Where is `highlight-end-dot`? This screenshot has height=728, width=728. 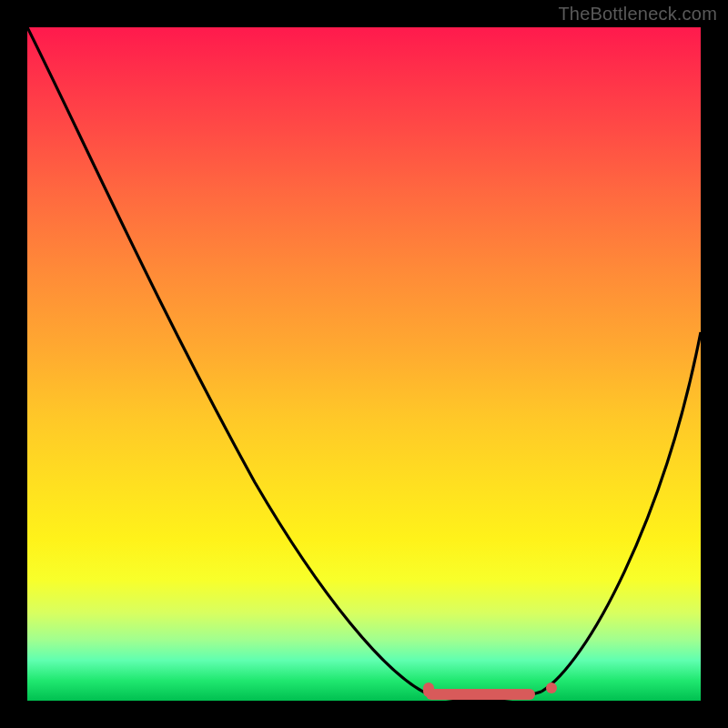 highlight-end-dot is located at coordinates (551, 688).